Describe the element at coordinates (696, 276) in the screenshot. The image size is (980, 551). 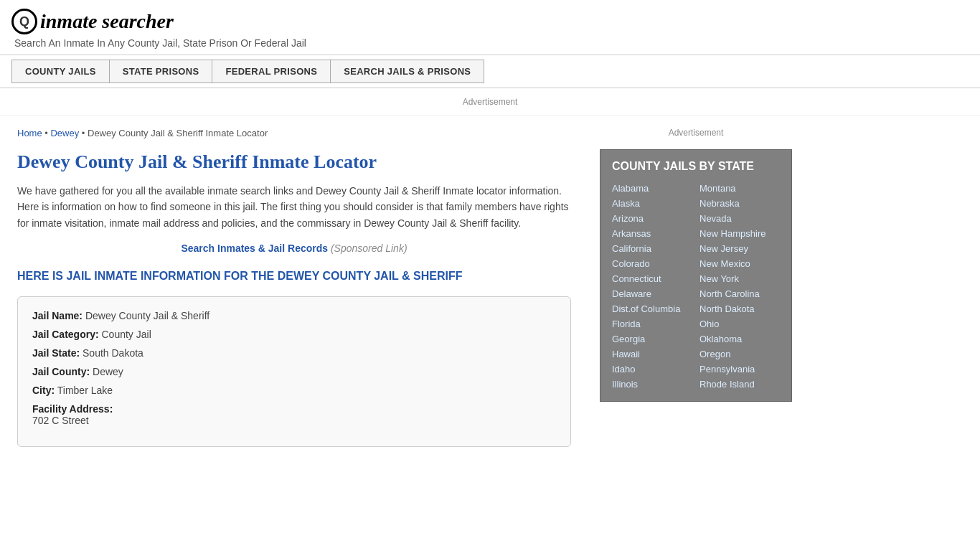
I see `county-jails-by-state-box: COUNTY JAILS BY STATE AlabamaMontanaAlas…` at that location.